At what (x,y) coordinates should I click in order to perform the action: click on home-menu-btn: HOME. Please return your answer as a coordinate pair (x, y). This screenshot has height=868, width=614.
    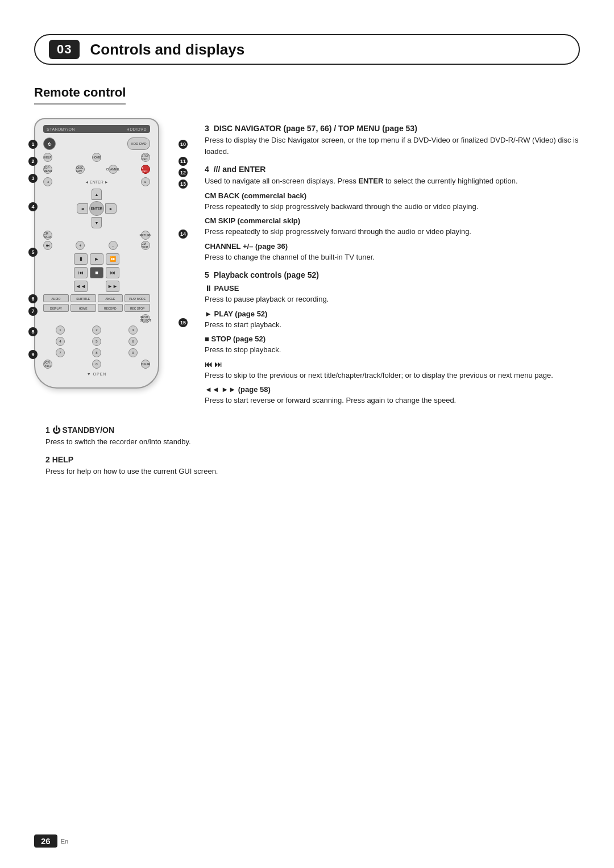
    Looking at the image, I should click on (97, 157).